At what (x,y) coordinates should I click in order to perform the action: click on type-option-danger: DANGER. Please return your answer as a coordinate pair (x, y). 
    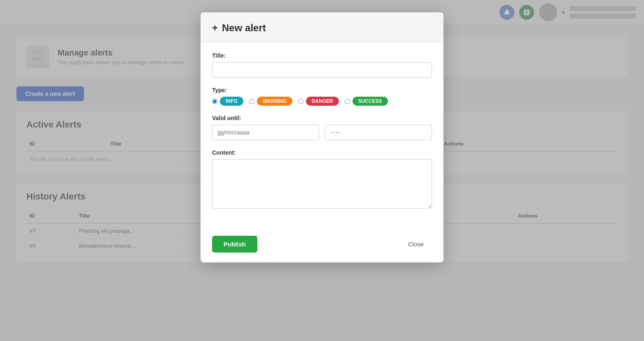
    Looking at the image, I should click on (319, 101).